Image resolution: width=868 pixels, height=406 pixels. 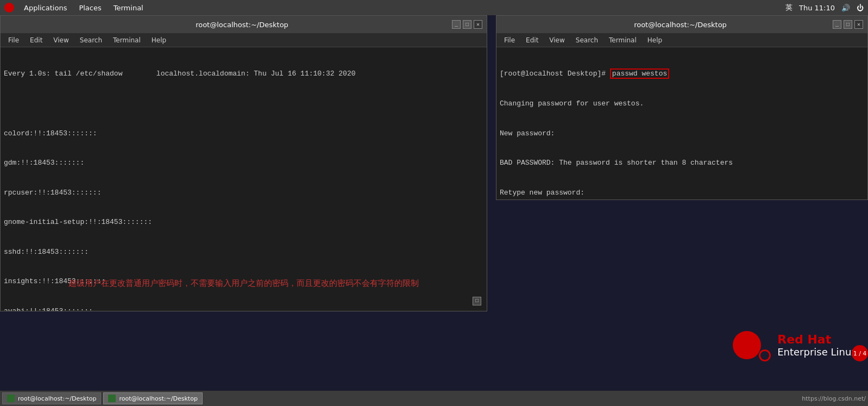 I want to click on taskbar-item-1: root@localhost:~/Desktop, so click(x=52, y=398).